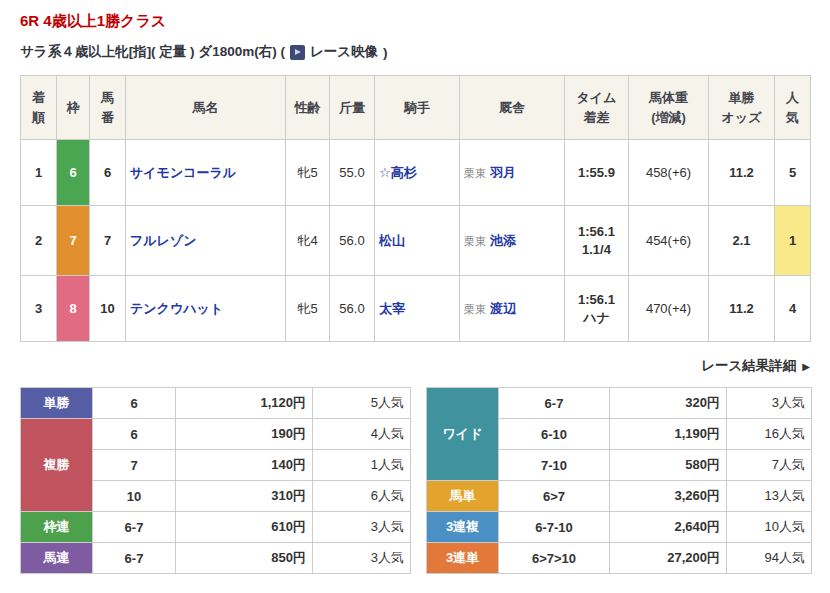 The height and width of the screenshot is (593, 830). What do you see at coordinates (244, 558) in the screenshot?
I see `payout-amount: 850円` at bounding box center [244, 558].